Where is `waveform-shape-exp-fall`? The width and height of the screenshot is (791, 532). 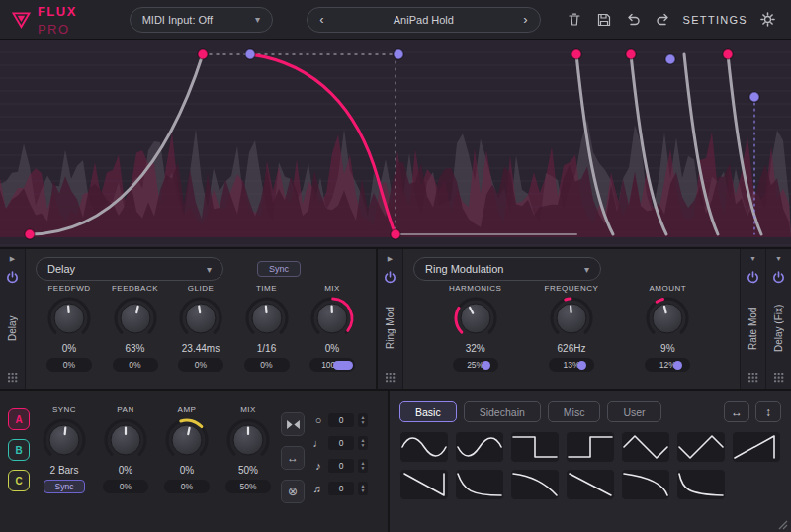
waveform-shape-exp-fall is located at coordinates (701, 485).